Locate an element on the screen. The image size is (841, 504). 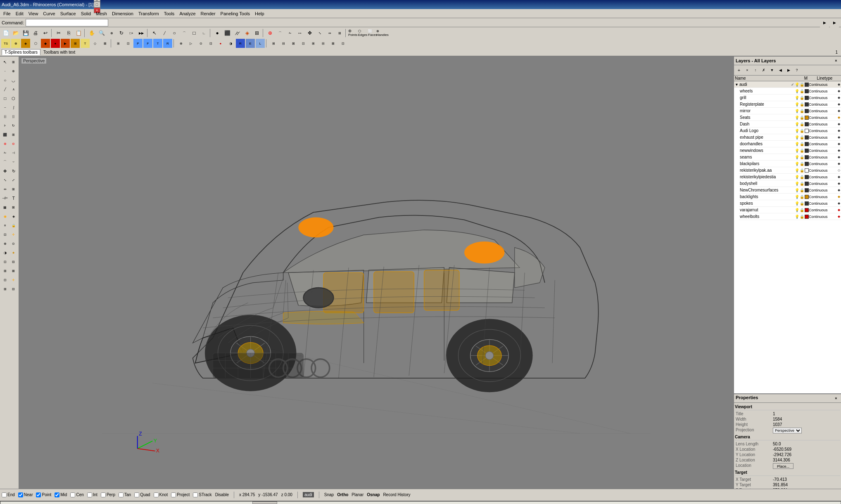
lt-dim: ⊣⊢ is located at coordinates (5, 198).